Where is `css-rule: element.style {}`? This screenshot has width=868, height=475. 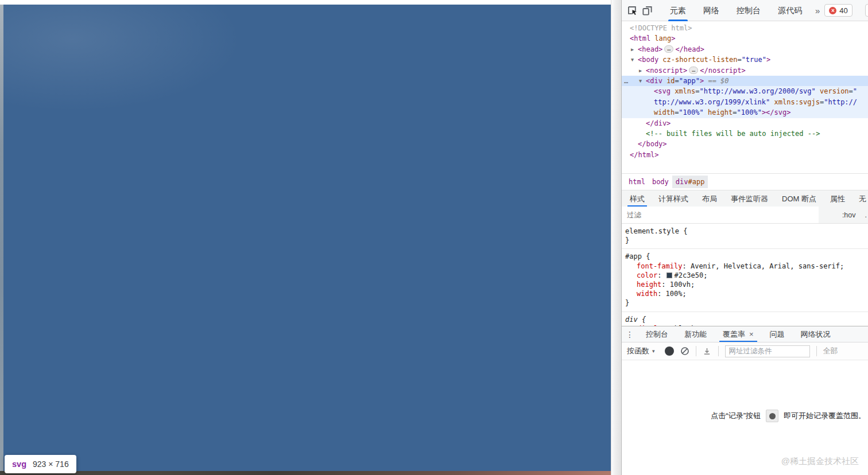 css-rule: element.style {} is located at coordinates (745, 236).